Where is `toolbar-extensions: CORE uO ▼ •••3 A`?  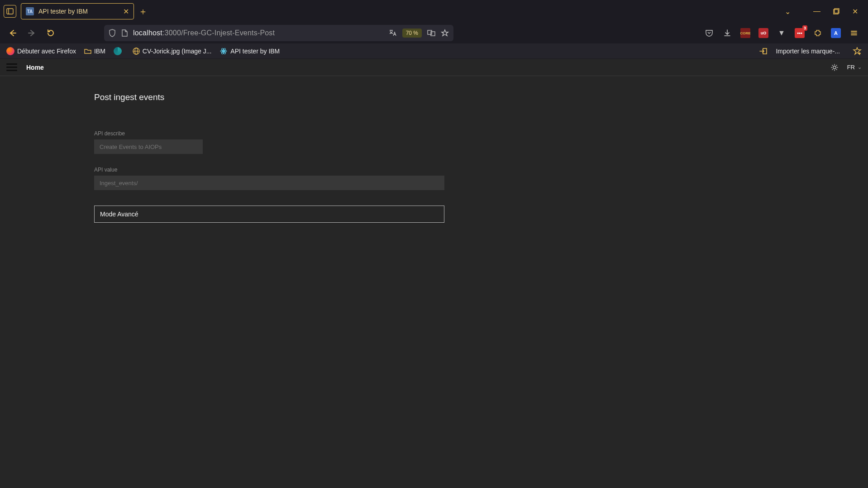
toolbar-extensions: CORE uO ▼ •••3 A is located at coordinates (783, 33).